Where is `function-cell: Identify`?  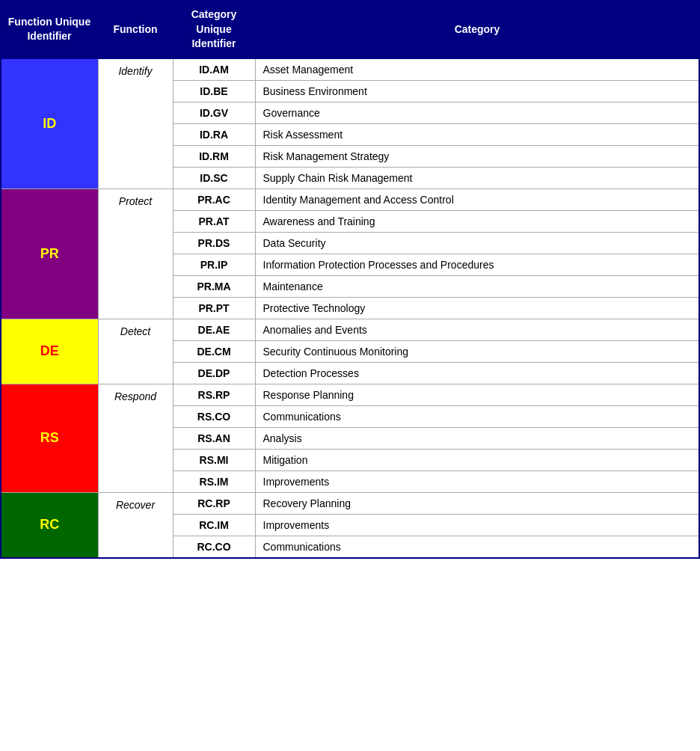 function-cell: Identify is located at coordinates (135, 124).